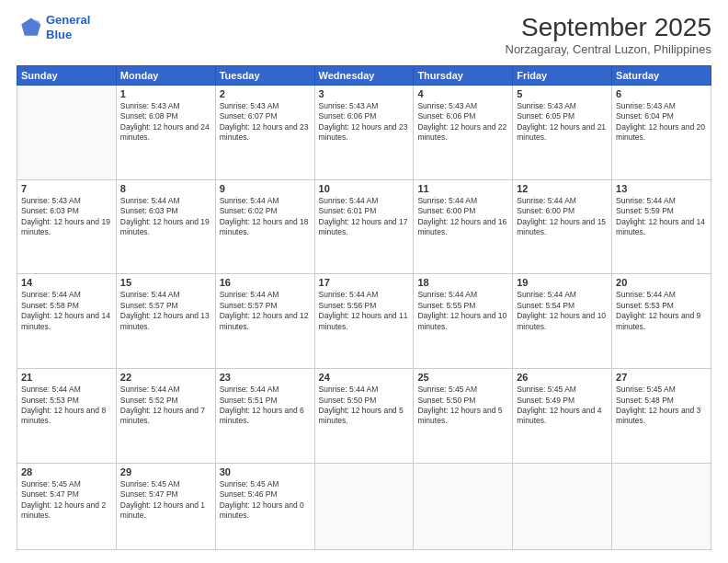 The height and width of the screenshot is (563, 728). I want to click on cell-info: Sunrise: 5:44 AM Sunset: 5:51 PM Dayligh…, so click(265, 406).